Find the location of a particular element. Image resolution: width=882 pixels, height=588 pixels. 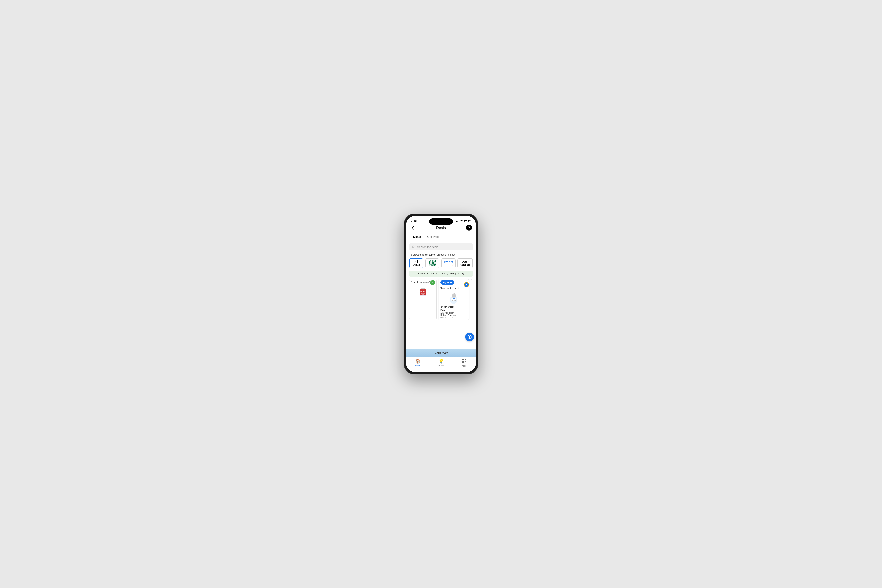

back-button is located at coordinates (413, 228).